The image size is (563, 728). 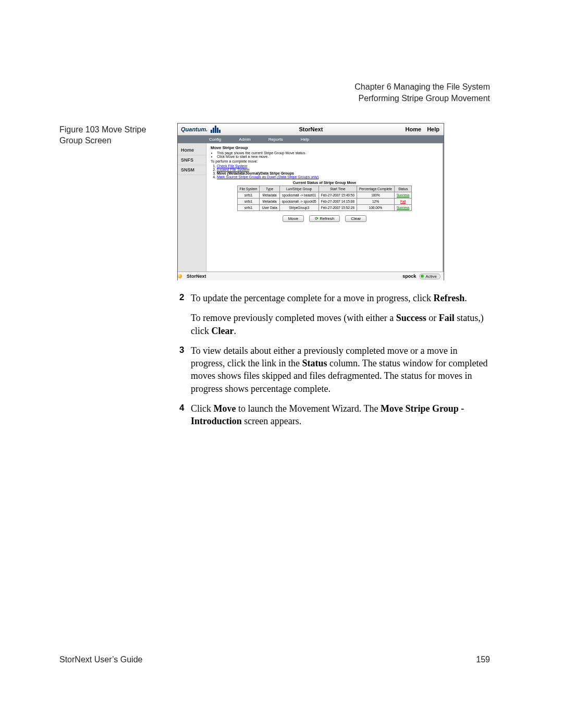 What do you see at coordinates (327, 155) in the screenshot?
I see `panel-bullets: This page shows the current Stripe Group…` at bounding box center [327, 155].